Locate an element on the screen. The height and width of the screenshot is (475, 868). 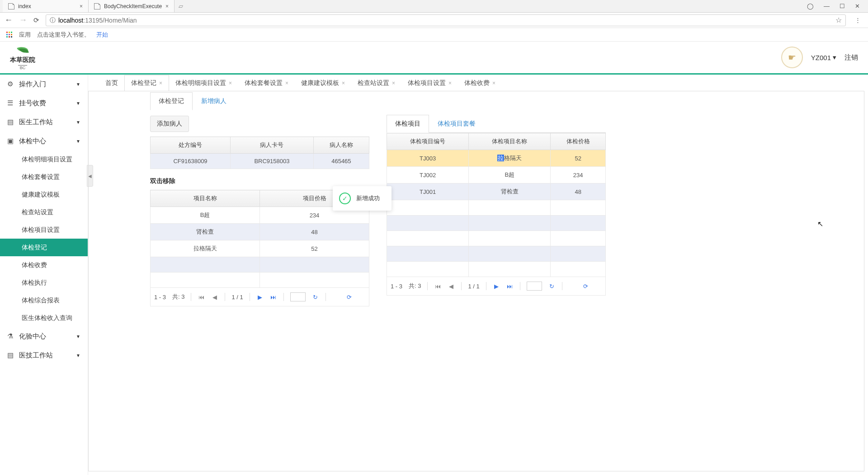
cell: BRC9158003 is located at coordinates (272, 161).